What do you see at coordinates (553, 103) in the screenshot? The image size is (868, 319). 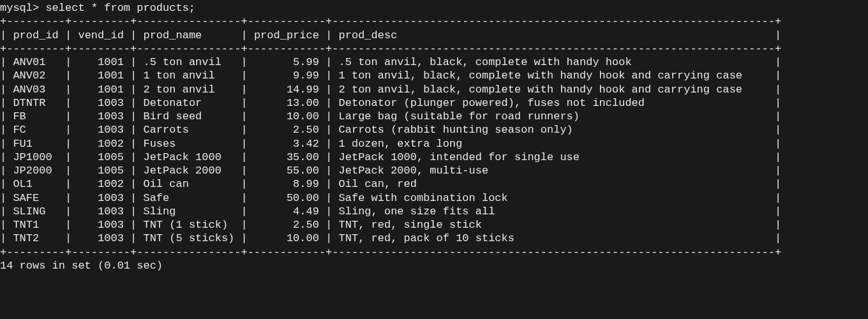 I see `cell-prod_desc: Detonator (plunger powered), fuses not i…` at bounding box center [553, 103].